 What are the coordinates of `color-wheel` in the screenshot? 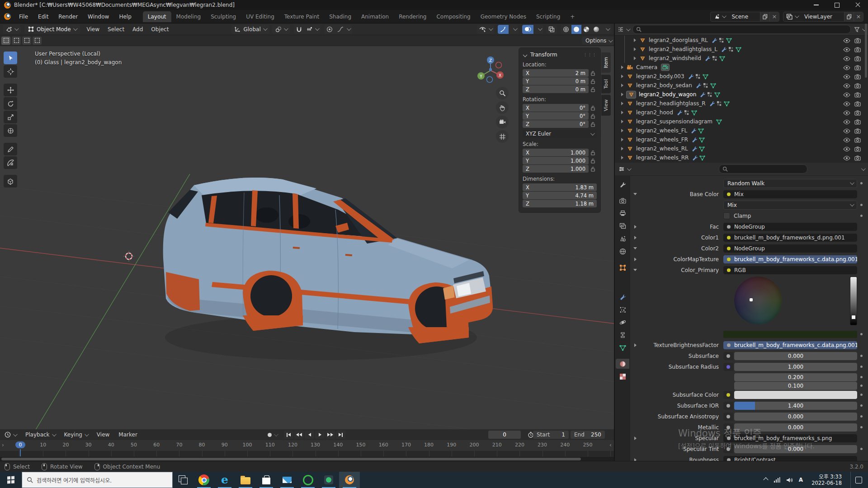 It's located at (758, 300).